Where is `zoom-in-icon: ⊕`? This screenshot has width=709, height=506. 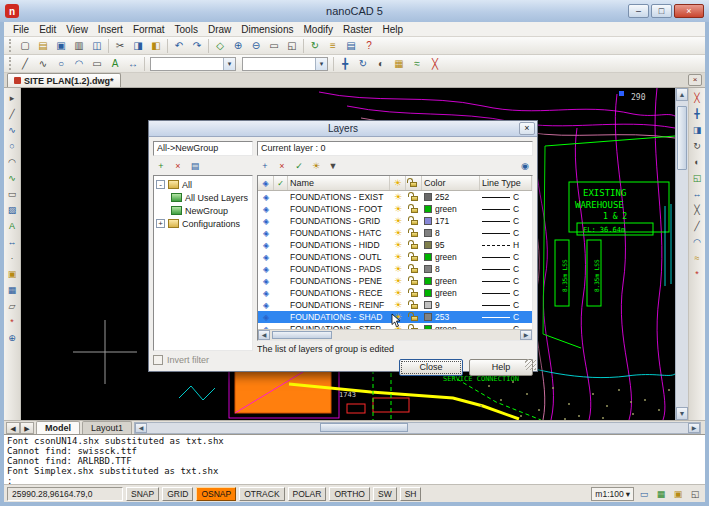 zoom-in-icon: ⊕ is located at coordinates (238, 46).